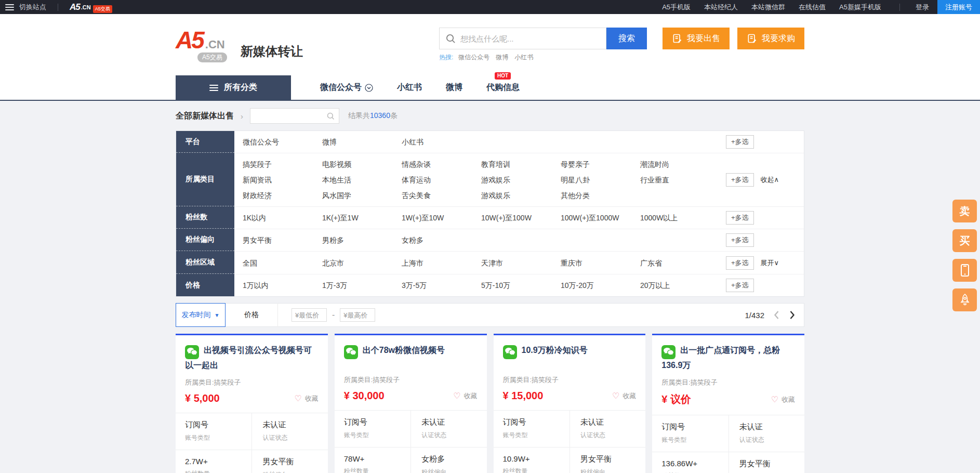 This screenshot has height=473, width=980. Describe the element at coordinates (680, 164) in the screenshot. I see `filter-option: 潮流时尚` at that location.